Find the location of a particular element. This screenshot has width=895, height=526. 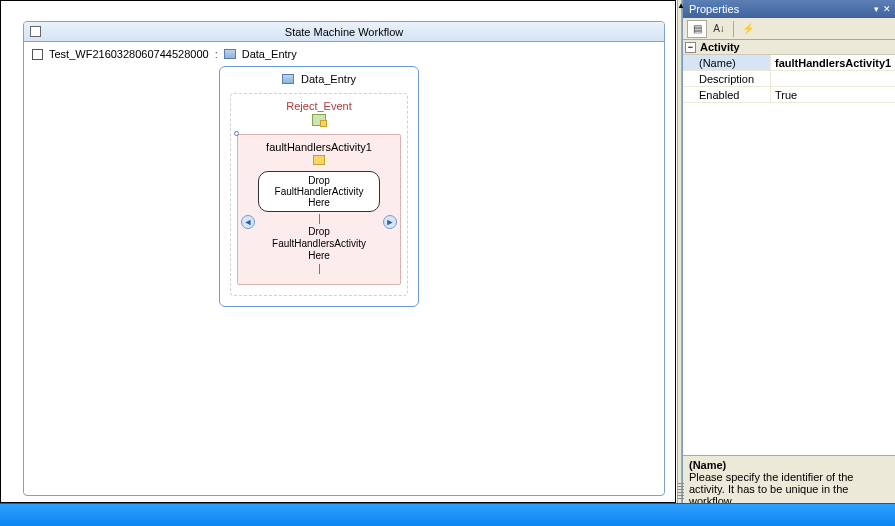

property-value: faultHandlersActivity1 is located at coordinates (833, 62).